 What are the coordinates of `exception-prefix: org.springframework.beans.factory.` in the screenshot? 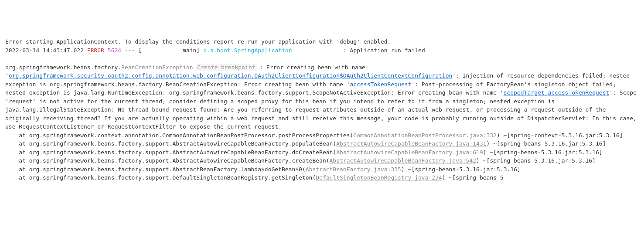 It's located at (63, 67).